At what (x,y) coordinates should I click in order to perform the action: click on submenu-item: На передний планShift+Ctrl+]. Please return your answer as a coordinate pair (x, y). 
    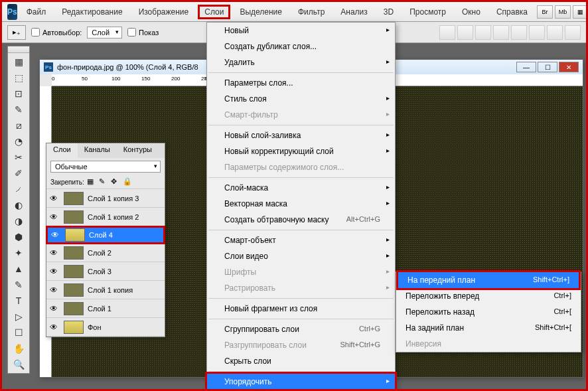
    Looking at the image, I should click on (488, 280).